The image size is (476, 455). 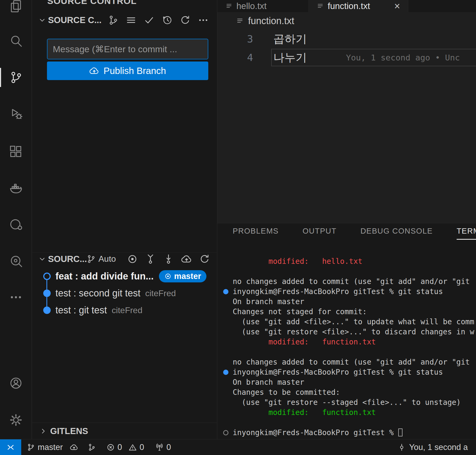 What do you see at coordinates (16, 225) in the screenshot?
I see `remote-explorer-icon` at bounding box center [16, 225].